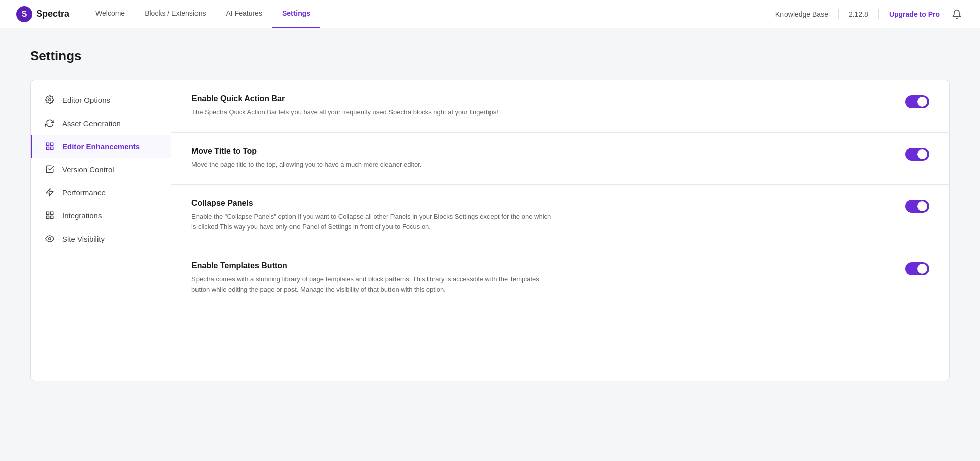  Describe the element at coordinates (50, 192) in the screenshot. I see `performance-icon` at that location.